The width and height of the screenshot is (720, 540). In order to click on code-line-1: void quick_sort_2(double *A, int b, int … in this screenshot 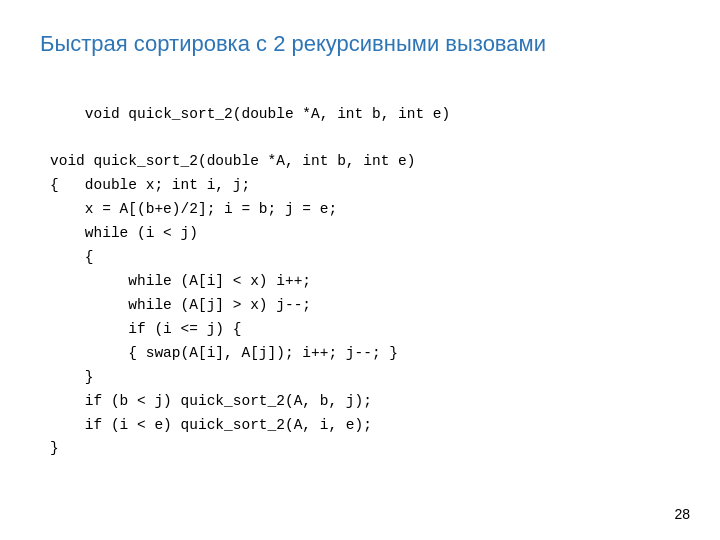, I will do `click(268, 114)`.